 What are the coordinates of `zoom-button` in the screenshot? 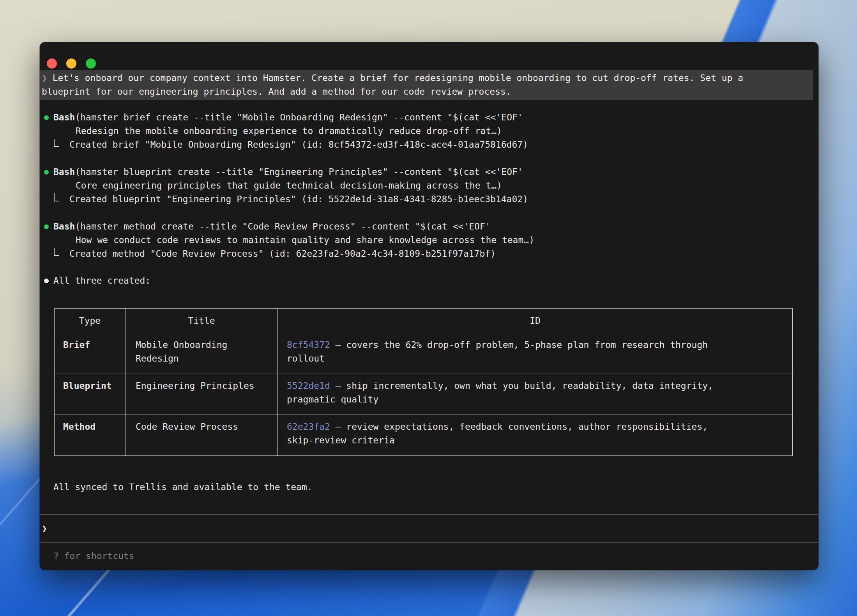 It's located at (91, 64).